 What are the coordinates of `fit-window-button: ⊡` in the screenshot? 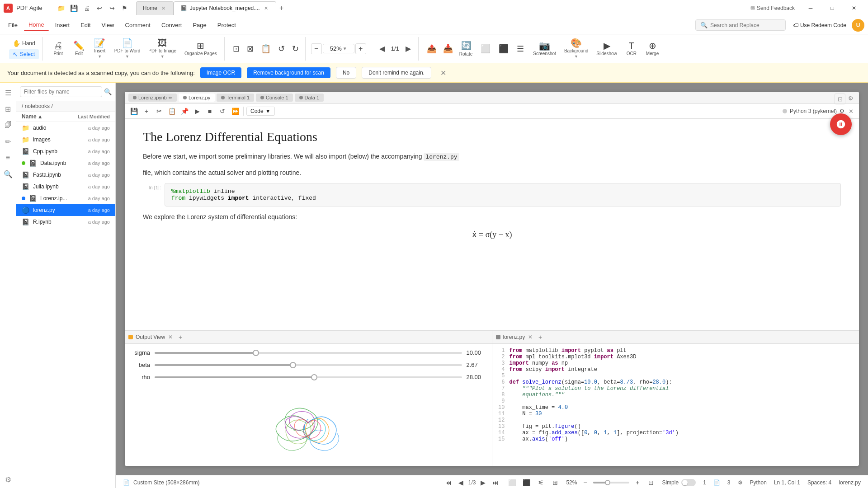 It's located at (651, 483).